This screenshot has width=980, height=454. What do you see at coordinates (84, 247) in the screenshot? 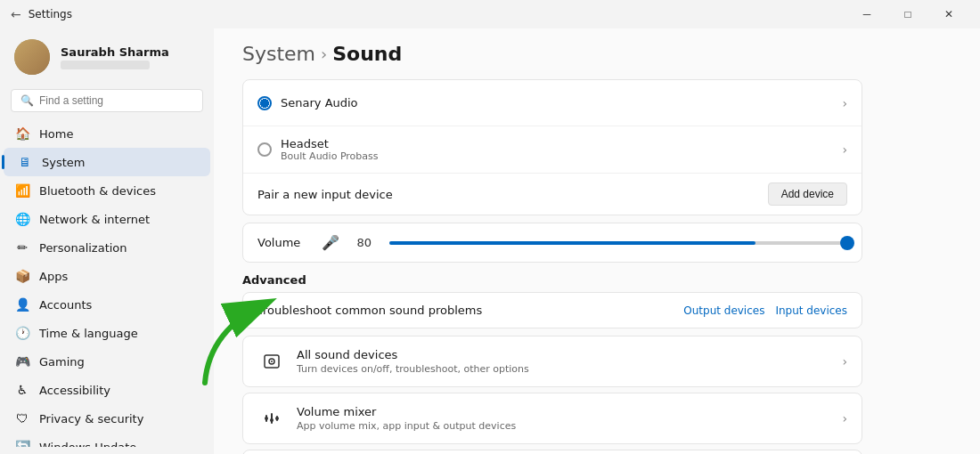
I see `sidebar-item-label: Personalization` at bounding box center [84, 247].